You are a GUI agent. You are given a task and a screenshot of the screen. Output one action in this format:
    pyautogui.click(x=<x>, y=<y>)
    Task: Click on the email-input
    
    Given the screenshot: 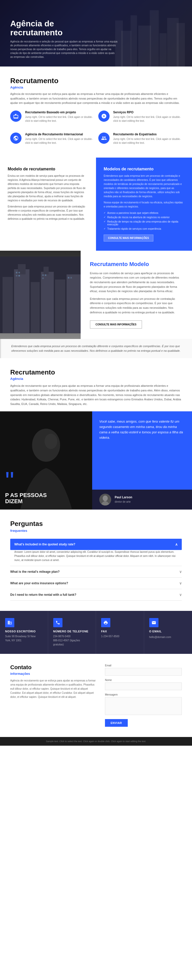 What is the action you would take?
    pyautogui.click(x=143, y=672)
    